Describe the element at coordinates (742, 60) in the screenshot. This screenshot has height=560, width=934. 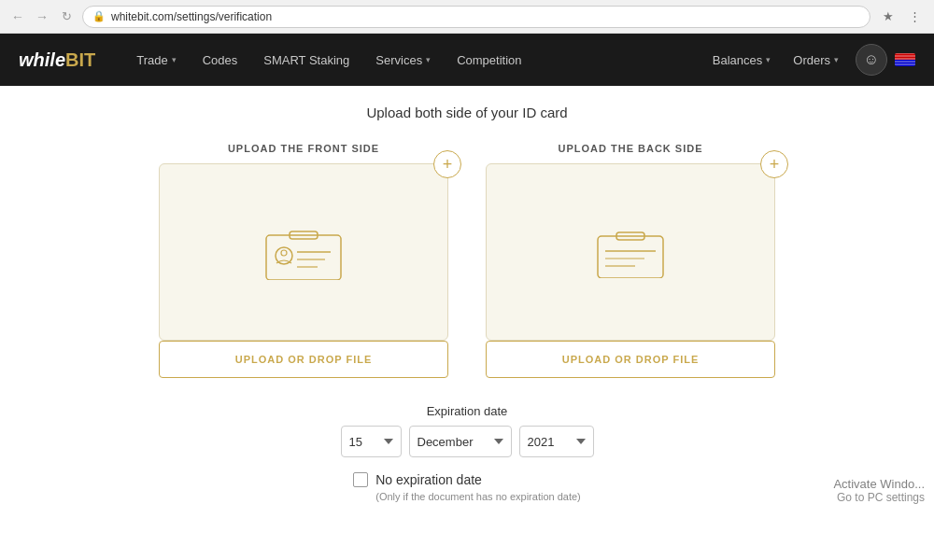
I see `nav-balances: Balances ▾` at that location.